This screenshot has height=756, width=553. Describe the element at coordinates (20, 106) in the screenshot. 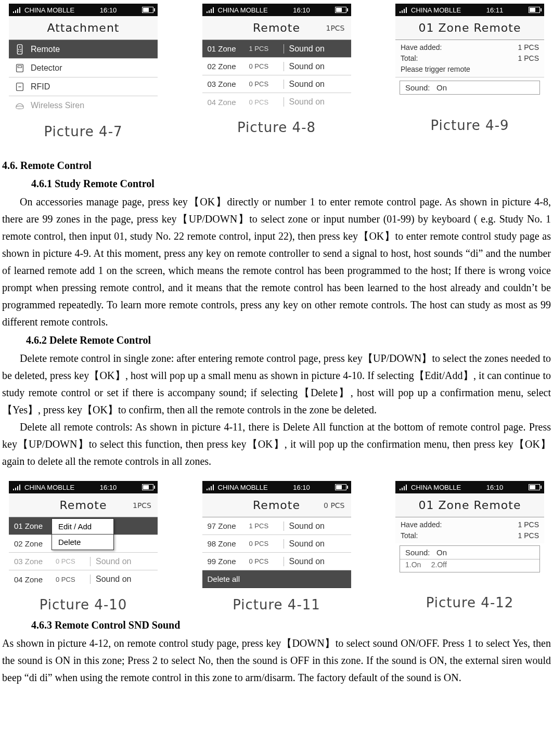

I see `siren-icon` at that location.